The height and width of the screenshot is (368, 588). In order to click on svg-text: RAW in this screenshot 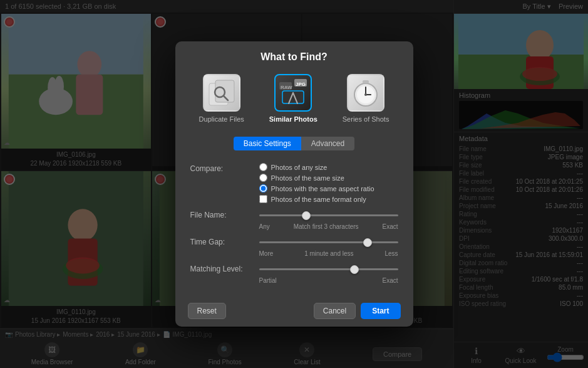, I will do `click(287, 88)`.